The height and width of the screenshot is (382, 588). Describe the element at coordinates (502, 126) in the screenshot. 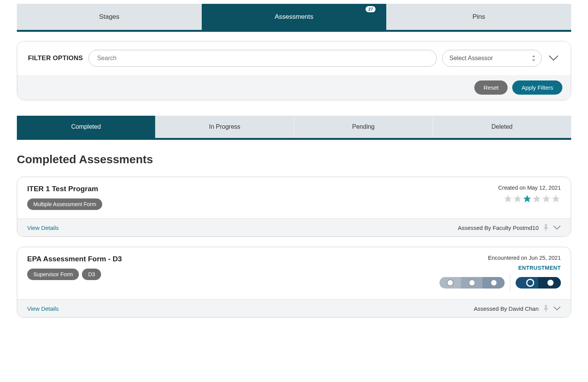

I see `status-tab-deleted-label: Deleted` at that location.